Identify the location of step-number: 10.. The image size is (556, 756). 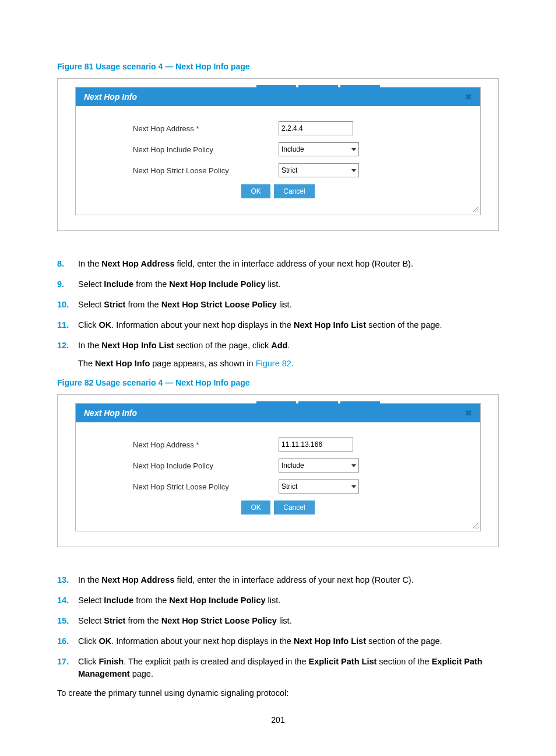
(68, 304).